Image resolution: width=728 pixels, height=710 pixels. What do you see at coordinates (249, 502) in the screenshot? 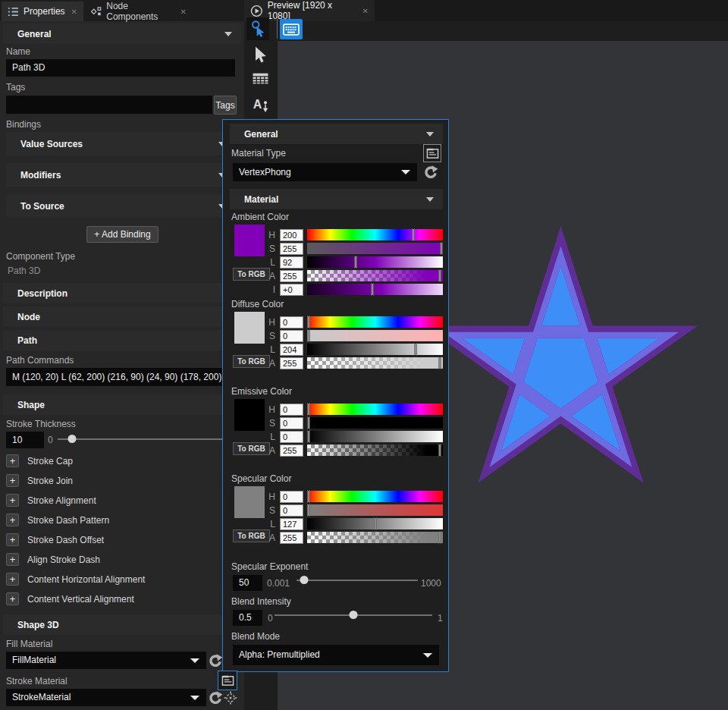
I see `specular-color-swatch` at bounding box center [249, 502].